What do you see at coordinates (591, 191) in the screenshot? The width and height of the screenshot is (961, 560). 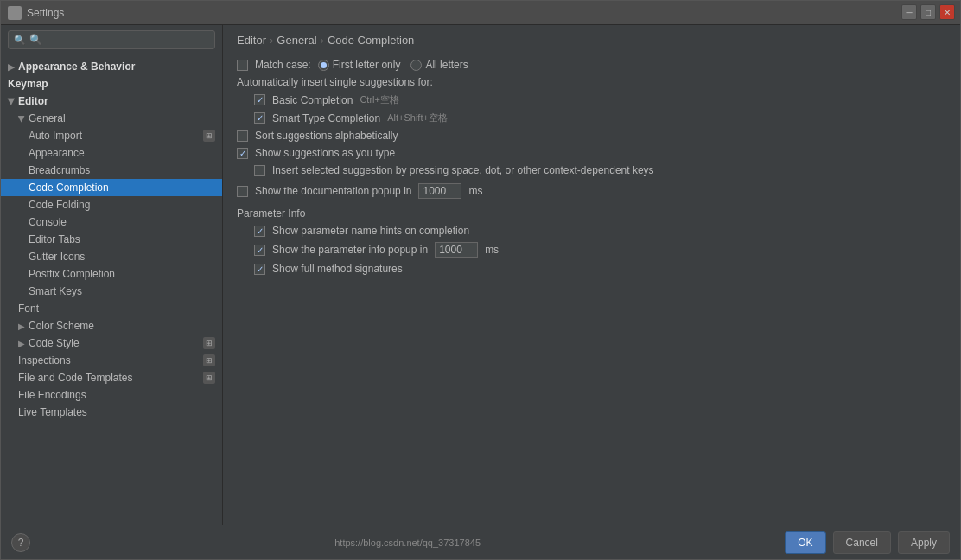 I see `show-doc-popup-row: Show the documentation popup in ms` at bounding box center [591, 191].